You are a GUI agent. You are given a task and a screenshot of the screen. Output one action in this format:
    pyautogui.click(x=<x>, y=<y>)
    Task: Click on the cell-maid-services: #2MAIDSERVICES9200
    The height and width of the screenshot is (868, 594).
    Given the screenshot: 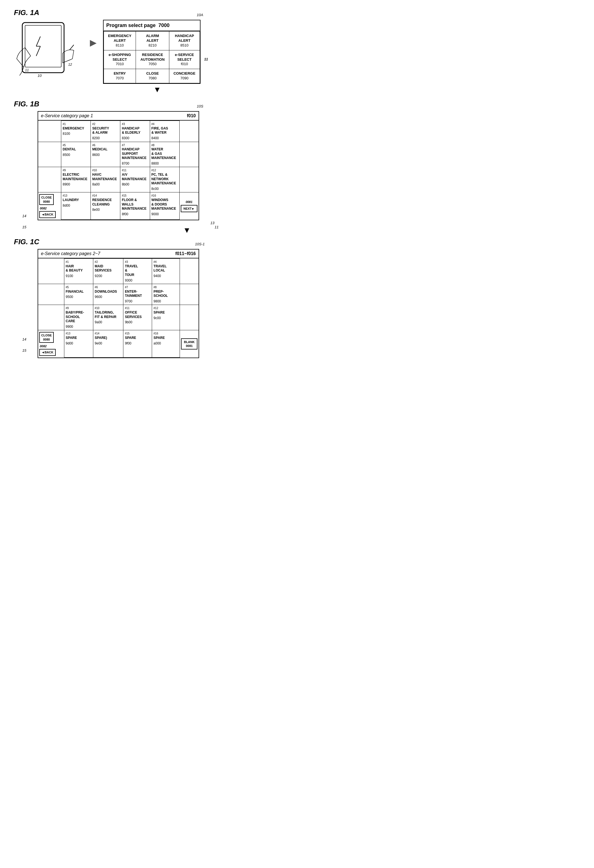 What is the action you would take?
    pyautogui.click(x=108, y=272)
    